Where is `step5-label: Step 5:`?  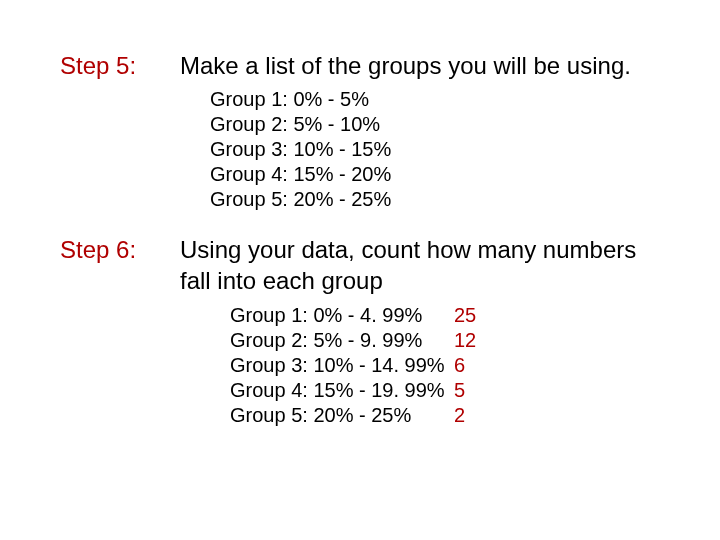
step5-label: Step 5: is located at coordinates (120, 66).